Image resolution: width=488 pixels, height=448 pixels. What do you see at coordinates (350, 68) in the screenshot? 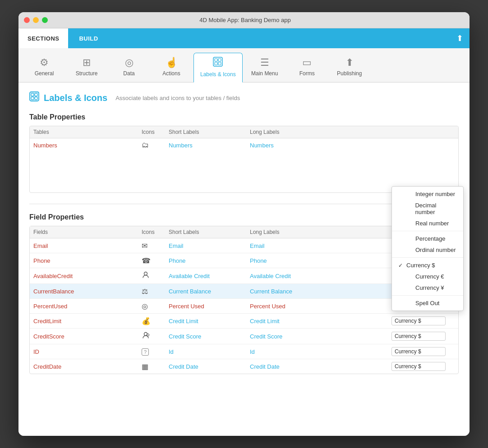
I see `tab-publishing: ⬆ Publishing` at bounding box center [350, 68].